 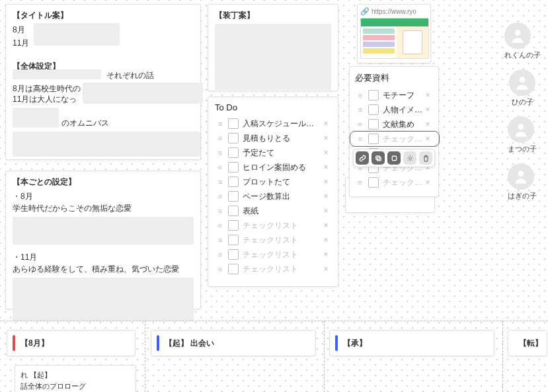 I want to click on collaborator: れくんの子, so click(x=522, y=41).